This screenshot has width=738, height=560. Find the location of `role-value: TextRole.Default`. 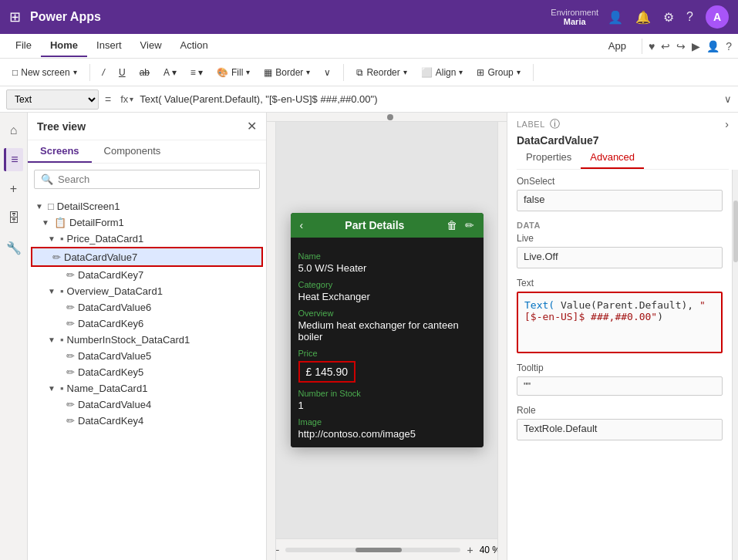

role-value: TextRole.Default is located at coordinates (620, 430).